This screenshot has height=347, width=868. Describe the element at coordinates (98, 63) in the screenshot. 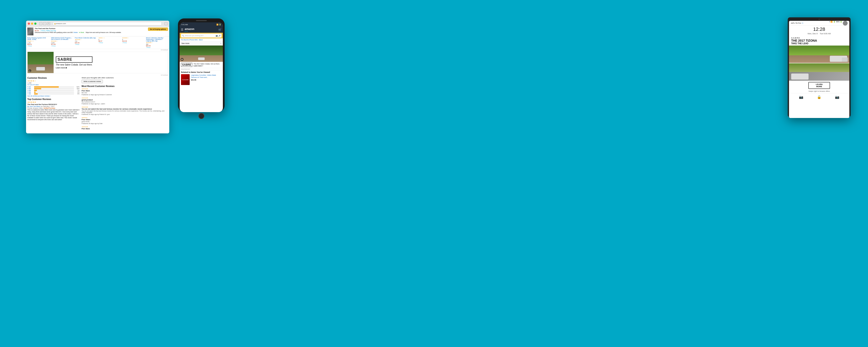

I see `advertisement-banner: ▶ SABRE The new Sabre Colada. Get out th…` at that location.